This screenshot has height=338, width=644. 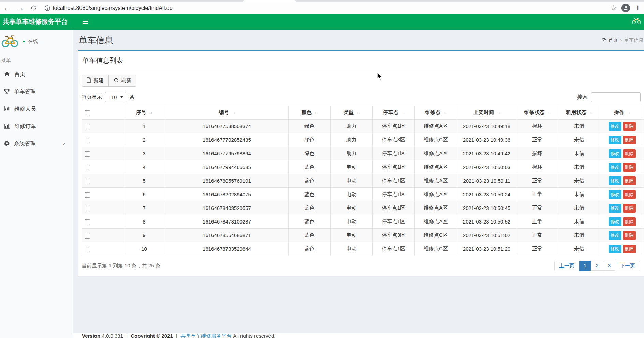 What do you see at coordinates (269, 1) in the screenshot?
I see `tab-artifact` at bounding box center [269, 1].